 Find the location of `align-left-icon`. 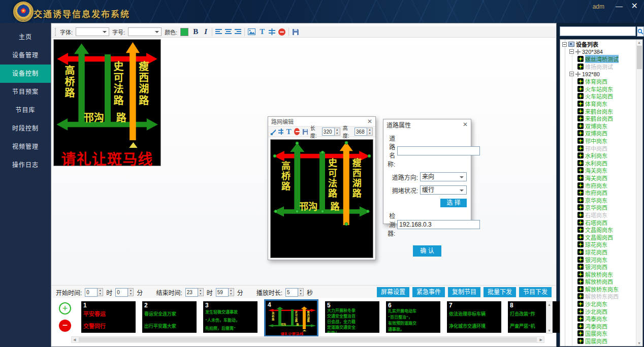

align-left-icon is located at coordinates (218, 31).